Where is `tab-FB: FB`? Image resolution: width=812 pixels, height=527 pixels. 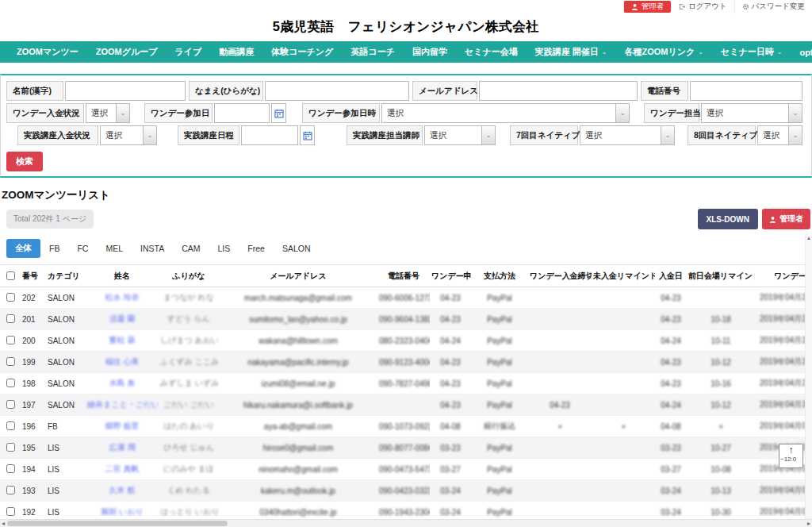 tab-FB: FB is located at coordinates (54, 248).